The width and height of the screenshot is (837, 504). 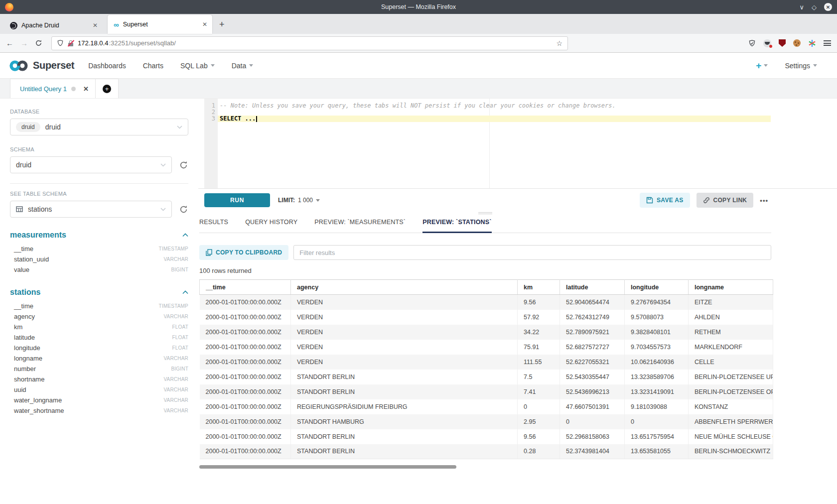 What do you see at coordinates (74, 89) in the screenshot?
I see `unsaved-dot-icon` at bounding box center [74, 89].